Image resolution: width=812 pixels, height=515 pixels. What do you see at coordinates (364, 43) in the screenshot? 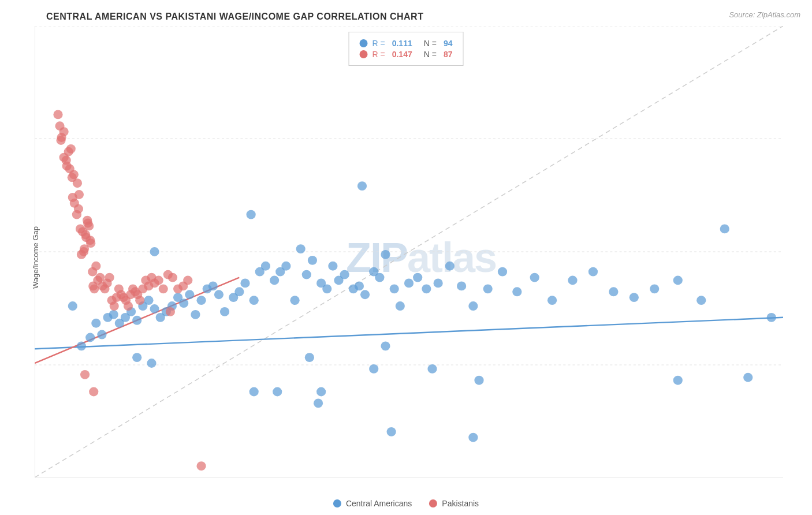
I see `blue-dot` at bounding box center [364, 43].